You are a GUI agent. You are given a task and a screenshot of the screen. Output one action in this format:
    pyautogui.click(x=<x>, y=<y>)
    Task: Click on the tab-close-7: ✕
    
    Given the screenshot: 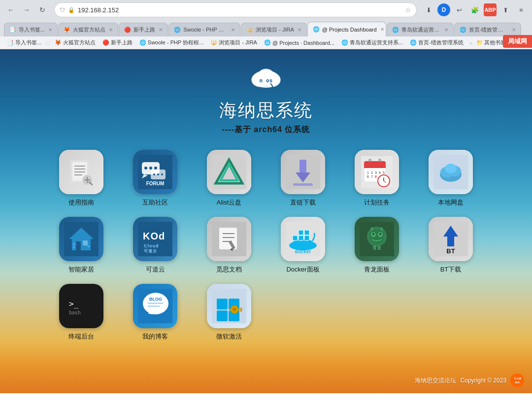 What is the action you would take?
    pyautogui.click(x=514, y=30)
    